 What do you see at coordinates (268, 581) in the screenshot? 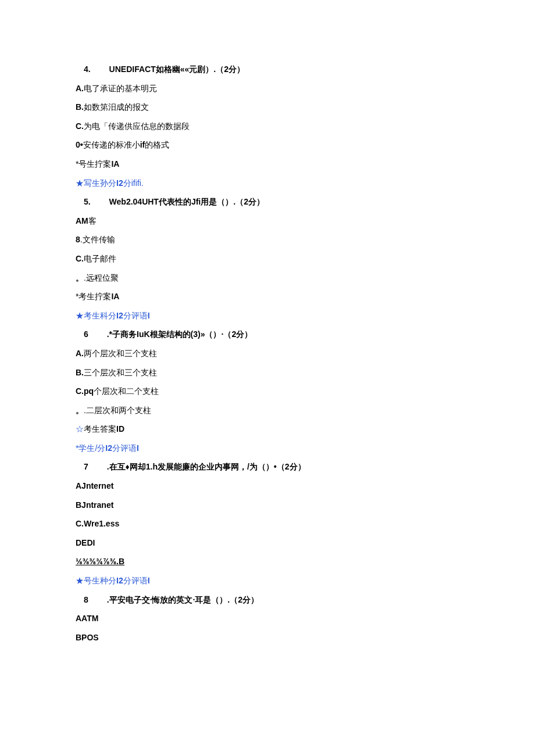
I see `q7-score: ★号生种分I2分评语I` at bounding box center [268, 581].